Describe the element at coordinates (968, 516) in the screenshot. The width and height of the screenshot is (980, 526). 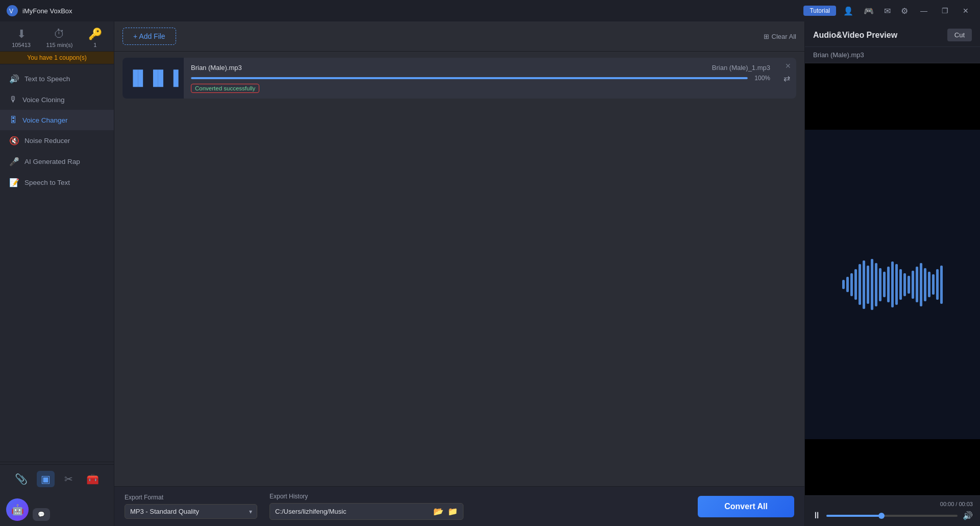
I see `volume-icon: 🔊` at that location.